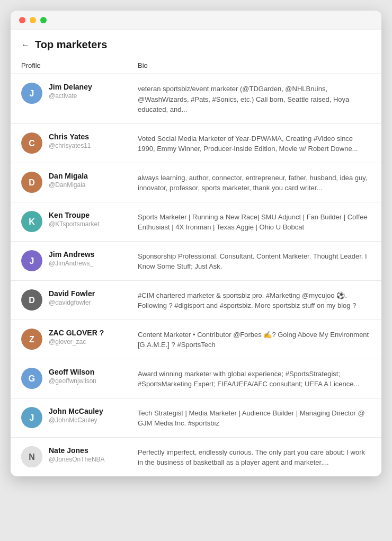  Describe the element at coordinates (79, 93) in the screenshot. I see `profile-cell: J Jim Delaney@activate` at that location.